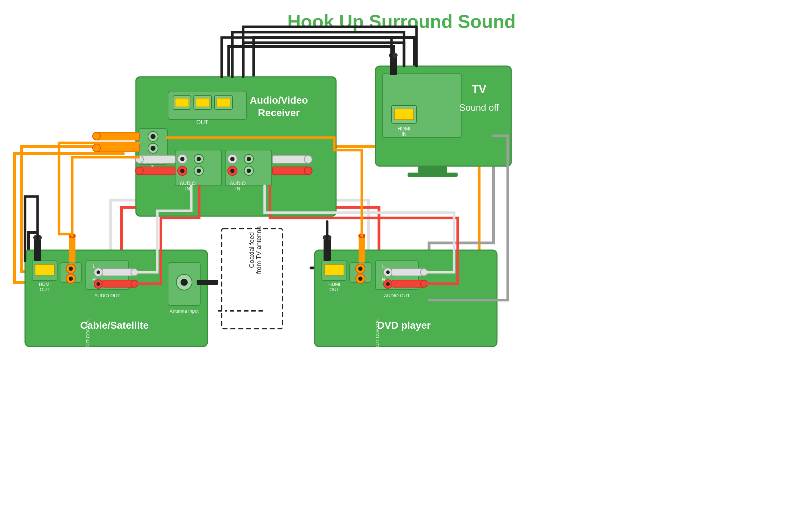 Image resolution: width=803 pixels, height=532 pixels. Describe the element at coordinates (184, 311) in the screenshot. I see `cable-antenna-label: Antenna Input` at that location.